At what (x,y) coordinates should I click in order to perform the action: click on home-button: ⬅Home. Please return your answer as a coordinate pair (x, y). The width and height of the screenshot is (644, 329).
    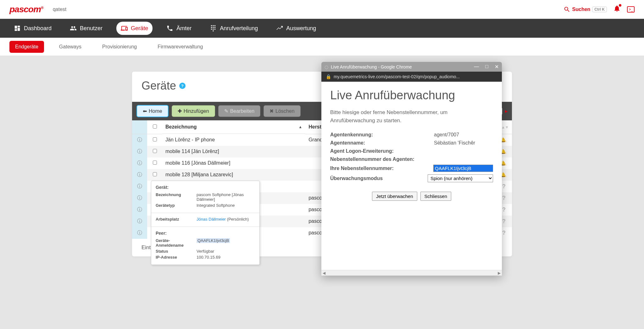
    Looking at the image, I should click on (153, 111).